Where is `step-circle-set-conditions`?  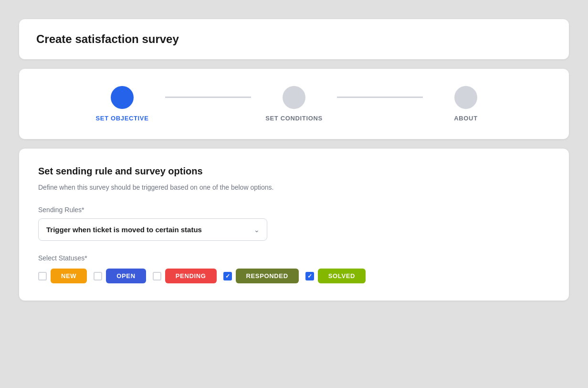 step-circle-set-conditions is located at coordinates (294, 97).